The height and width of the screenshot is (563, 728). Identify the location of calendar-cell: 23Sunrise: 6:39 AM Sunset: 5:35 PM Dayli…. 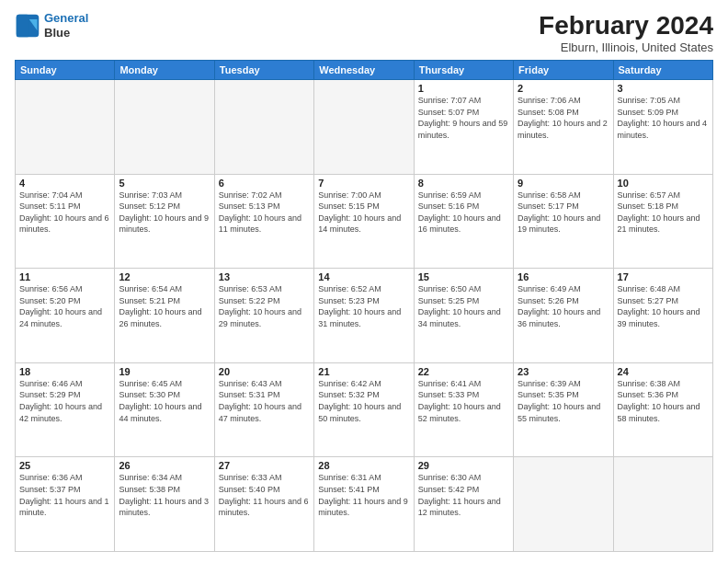
(563, 410).